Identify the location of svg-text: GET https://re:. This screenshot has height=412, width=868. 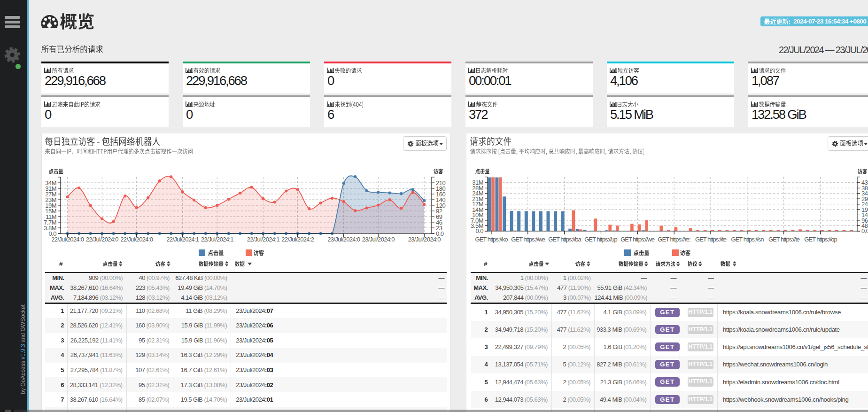
(674, 240).